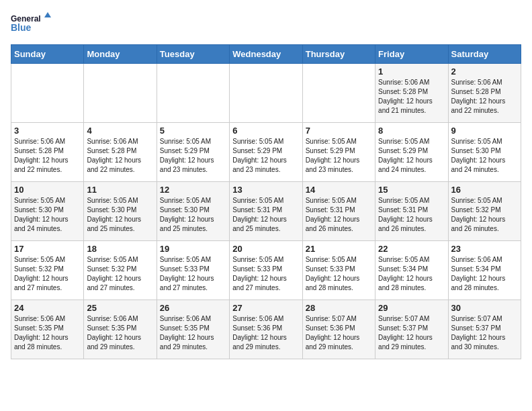  I want to click on calendar-cell: 7Sunrise: 5:05 AM Sunset: 5:29 PM Daylig…, so click(339, 152).